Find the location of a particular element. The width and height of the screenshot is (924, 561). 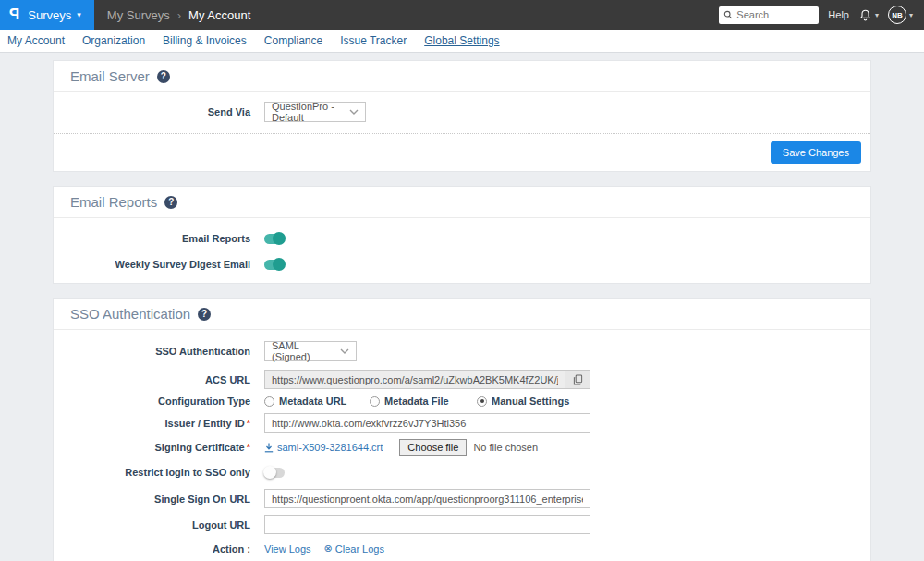

logout-url-input is located at coordinates (427, 525).